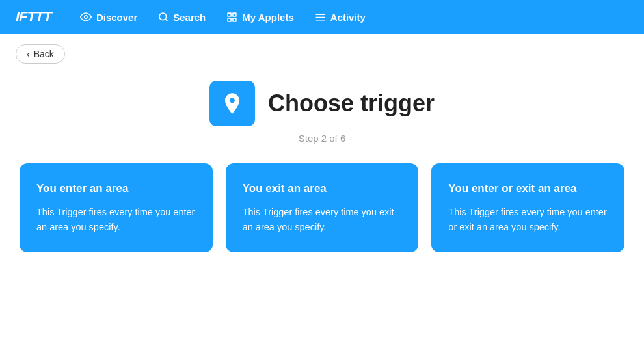  Describe the element at coordinates (116, 208) in the screenshot. I see `card-enter-area: You enter an area This Trigger fires eve…` at that location.